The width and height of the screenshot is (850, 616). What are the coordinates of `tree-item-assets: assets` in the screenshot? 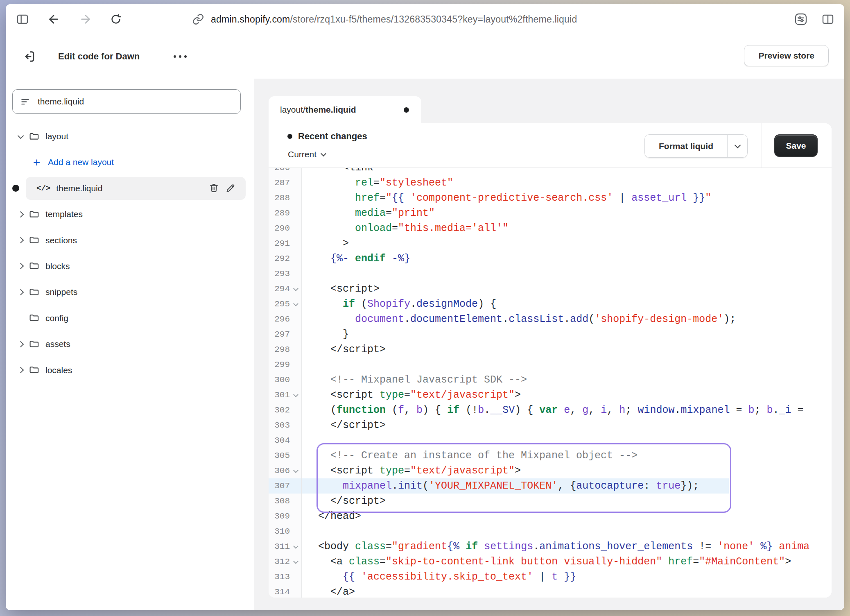 It's located at (130, 344).